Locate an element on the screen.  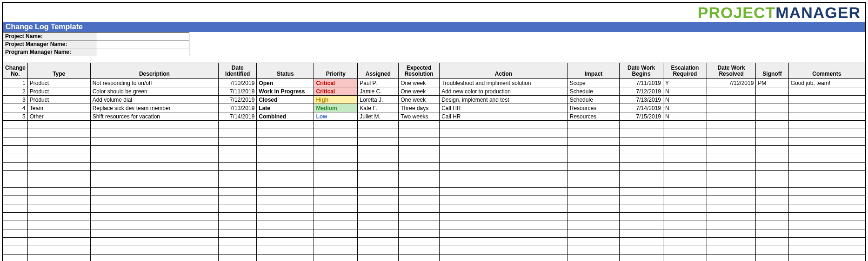
cell-dwr is located at coordinates (731, 91).